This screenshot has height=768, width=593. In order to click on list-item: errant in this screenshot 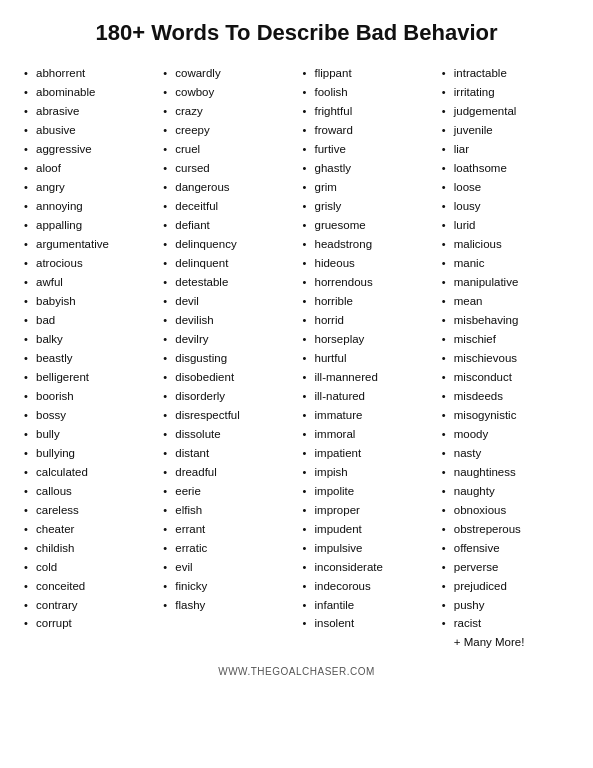, I will do `click(226, 530)`.